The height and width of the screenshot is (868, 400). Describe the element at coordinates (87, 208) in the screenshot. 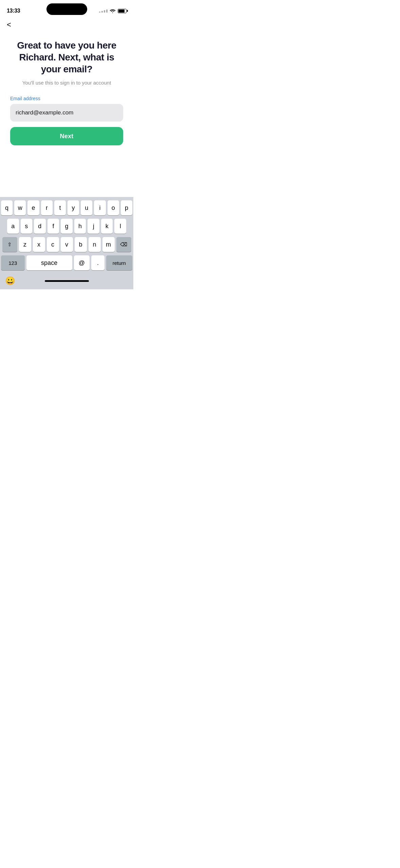

I see `key-u: u` at that location.